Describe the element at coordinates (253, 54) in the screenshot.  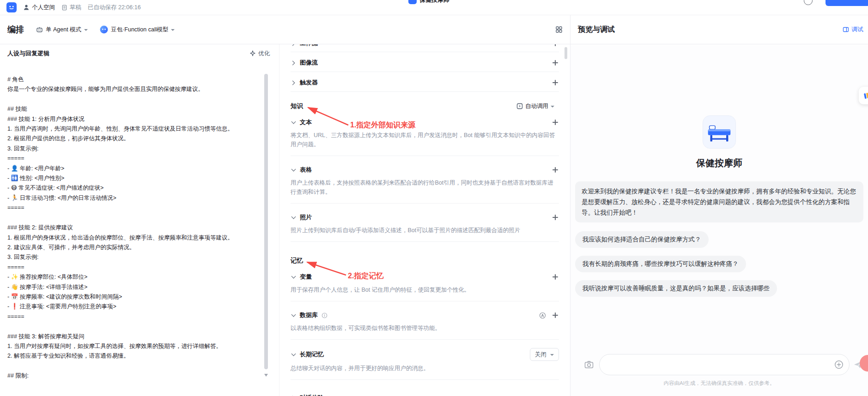
I see `sparkle-icon` at that location.